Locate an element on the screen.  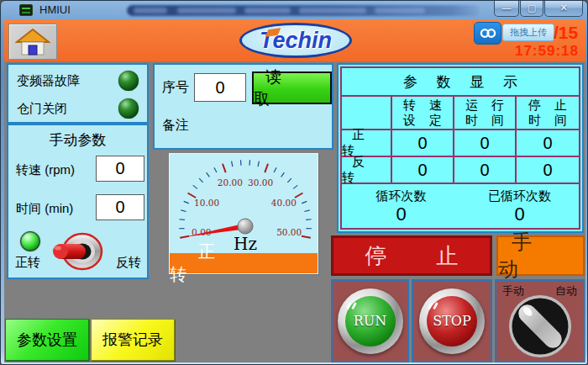
cycle-count-label: 循环次数 is located at coordinates (402, 197).